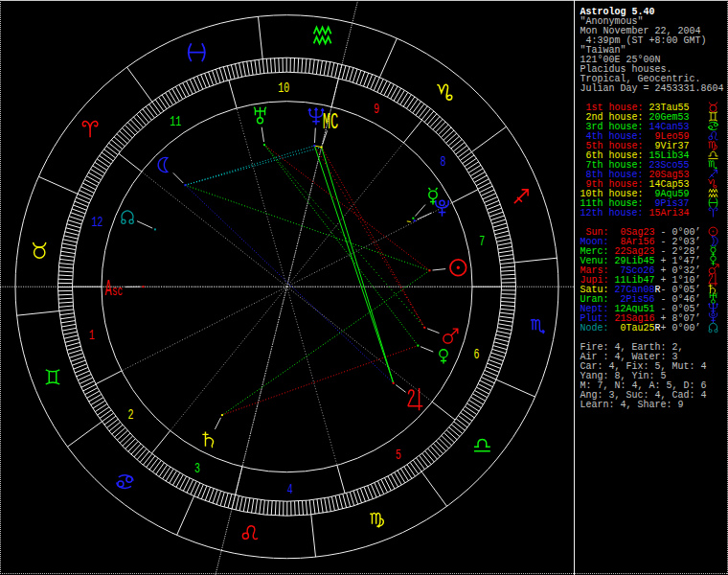  What do you see at coordinates (117, 291) in the screenshot?
I see `svg-text: sc` at bounding box center [117, 291].